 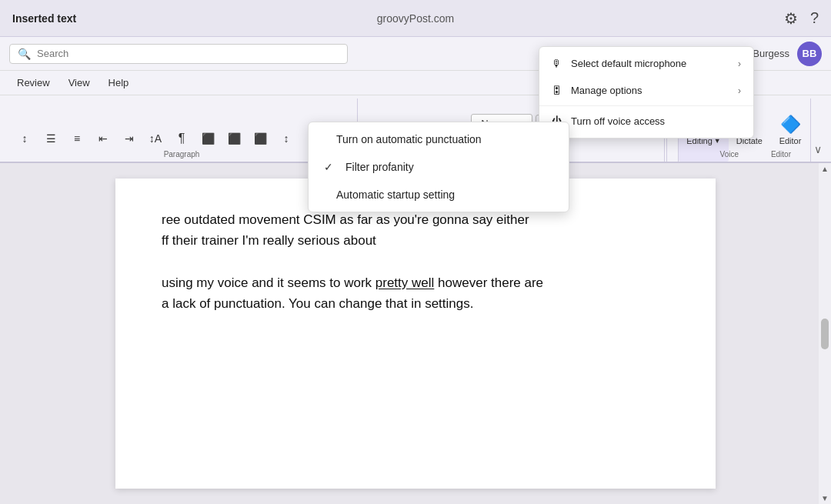 What do you see at coordinates (416, 220) in the screenshot?
I see `doc-line-1: ree outdated movement CSIM as far as you…` at bounding box center [416, 220].